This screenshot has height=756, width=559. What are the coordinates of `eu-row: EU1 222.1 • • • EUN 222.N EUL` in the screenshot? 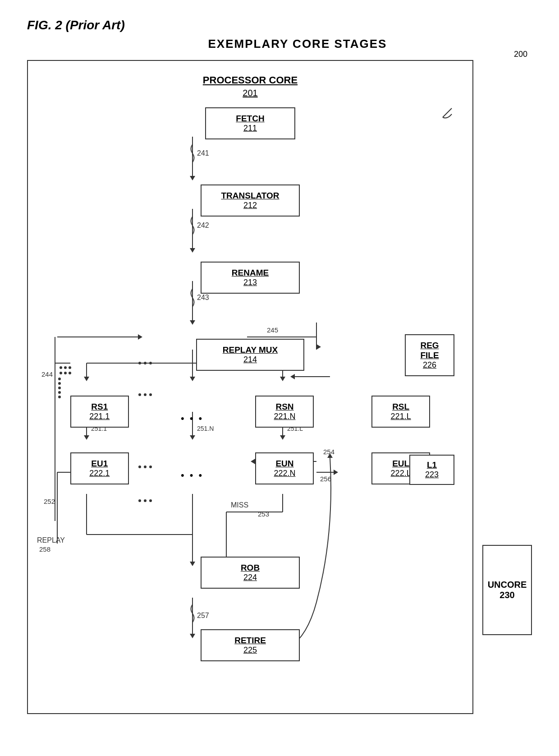 It's located at (250, 468).